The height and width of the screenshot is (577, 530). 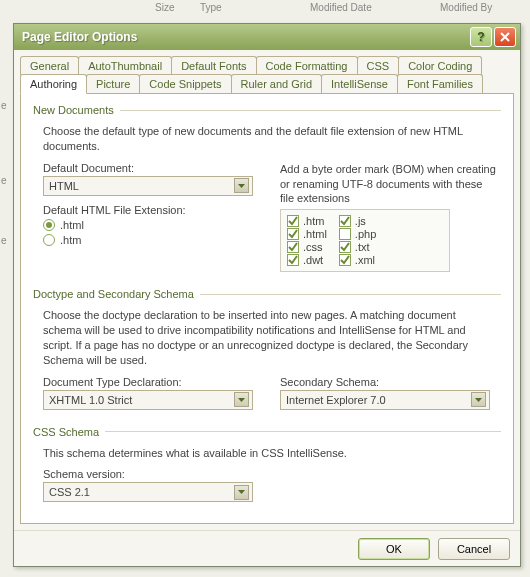 What do you see at coordinates (267, 464) in the screenshot?
I see `css-schema-section: CSS Schema This schema determines what i…` at bounding box center [267, 464].